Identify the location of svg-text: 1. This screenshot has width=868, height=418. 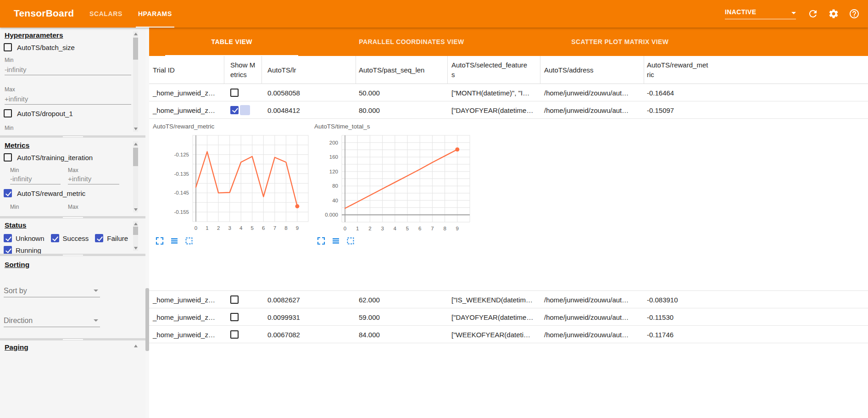
(207, 228).